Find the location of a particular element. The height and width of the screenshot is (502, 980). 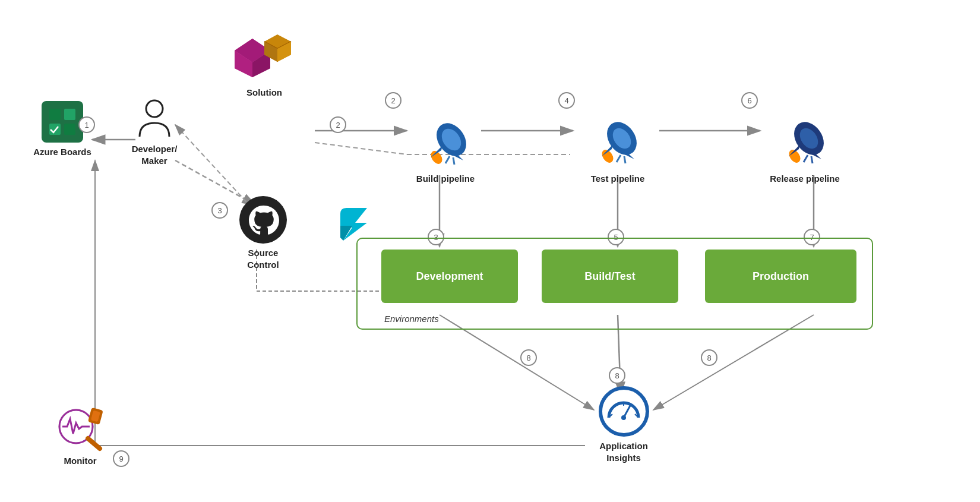

monitor-icon is located at coordinates (81, 428).